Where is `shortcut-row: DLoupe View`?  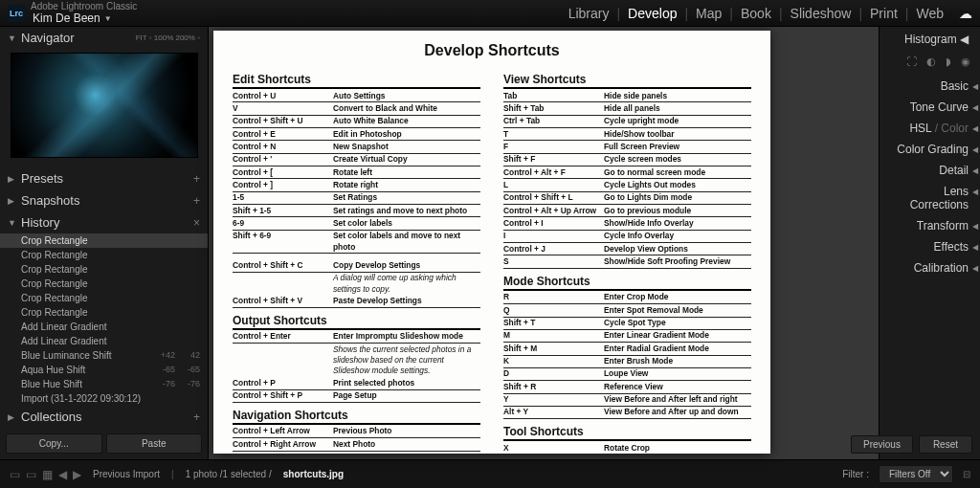 shortcut-row: DLoupe View is located at coordinates (628, 375).